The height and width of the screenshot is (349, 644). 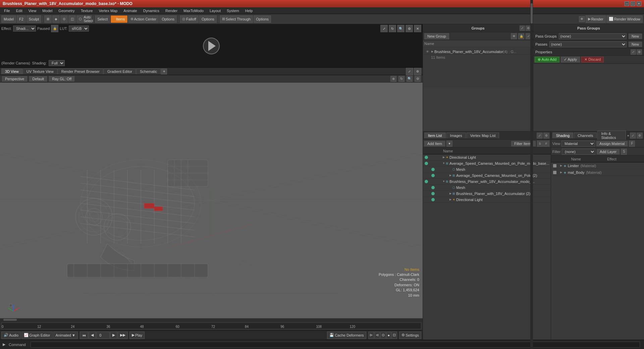 What do you see at coordinates (208, 19) in the screenshot?
I see `options2-button: Options` at bounding box center [208, 19].